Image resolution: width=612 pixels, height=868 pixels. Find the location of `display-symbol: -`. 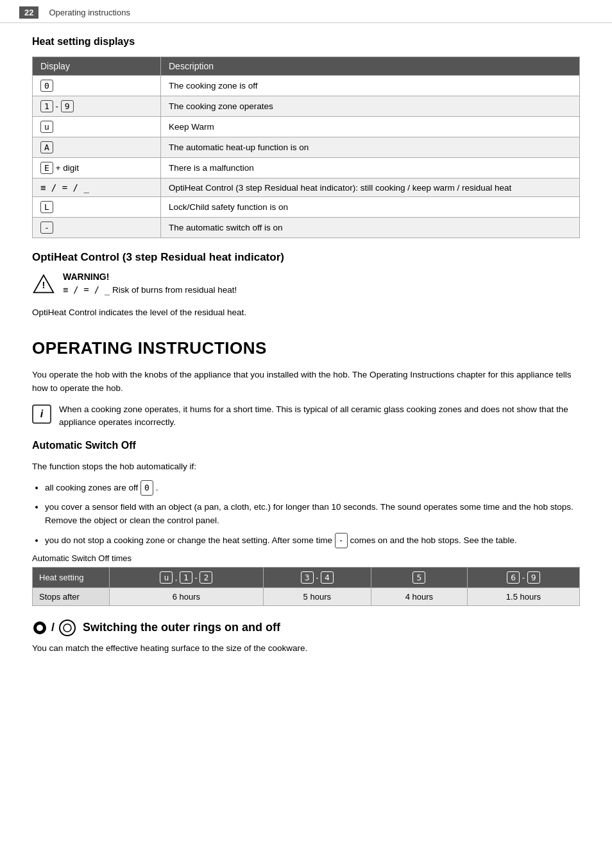

display-symbol: - is located at coordinates (47, 227).